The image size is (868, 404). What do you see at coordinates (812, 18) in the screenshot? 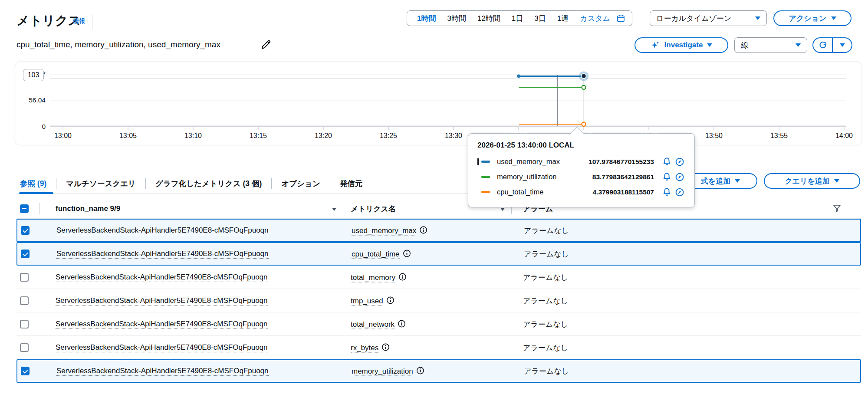
I see `actions-button: アクション` at bounding box center [812, 18].